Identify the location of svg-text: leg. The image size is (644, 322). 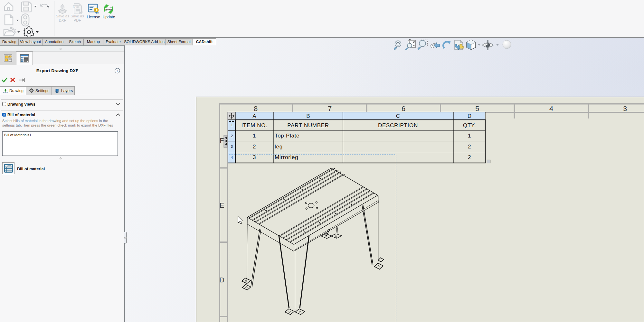
(279, 147).